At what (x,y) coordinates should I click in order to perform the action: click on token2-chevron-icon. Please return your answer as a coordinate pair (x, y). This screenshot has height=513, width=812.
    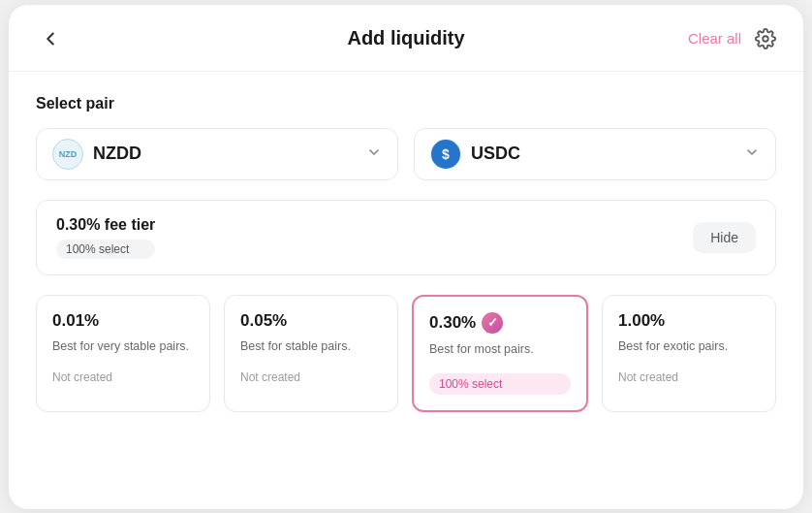
    Looking at the image, I should click on (752, 153).